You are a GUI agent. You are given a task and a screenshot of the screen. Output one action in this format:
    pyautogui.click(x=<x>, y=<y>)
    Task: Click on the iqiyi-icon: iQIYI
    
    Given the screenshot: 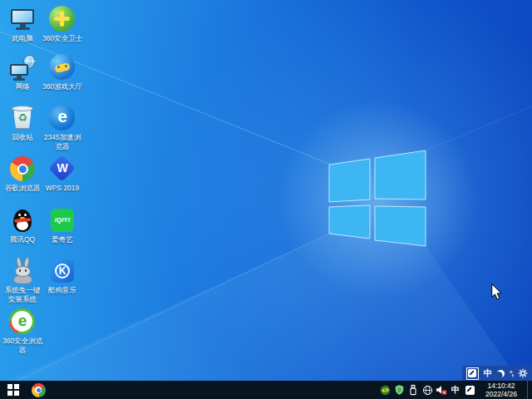 What is the action you would take?
    pyautogui.click(x=62, y=220)
    